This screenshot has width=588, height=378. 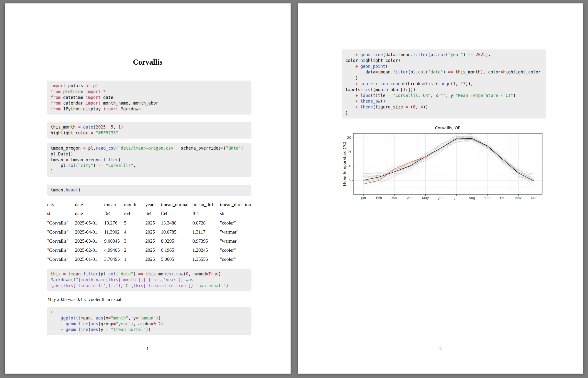 I want to click on table-cell: 4, so click(x=135, y=232).